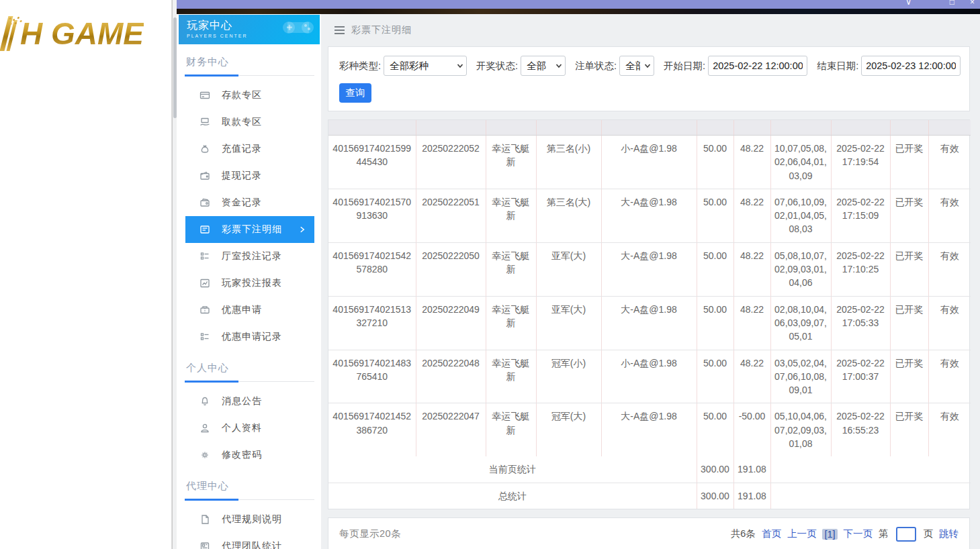 Image resolution: width=980 pixels, height=549 pixels. Describe the element at coordinates (242, 203) in the screenshot. I see `sidebar-item-label: 资金记录` at that location.